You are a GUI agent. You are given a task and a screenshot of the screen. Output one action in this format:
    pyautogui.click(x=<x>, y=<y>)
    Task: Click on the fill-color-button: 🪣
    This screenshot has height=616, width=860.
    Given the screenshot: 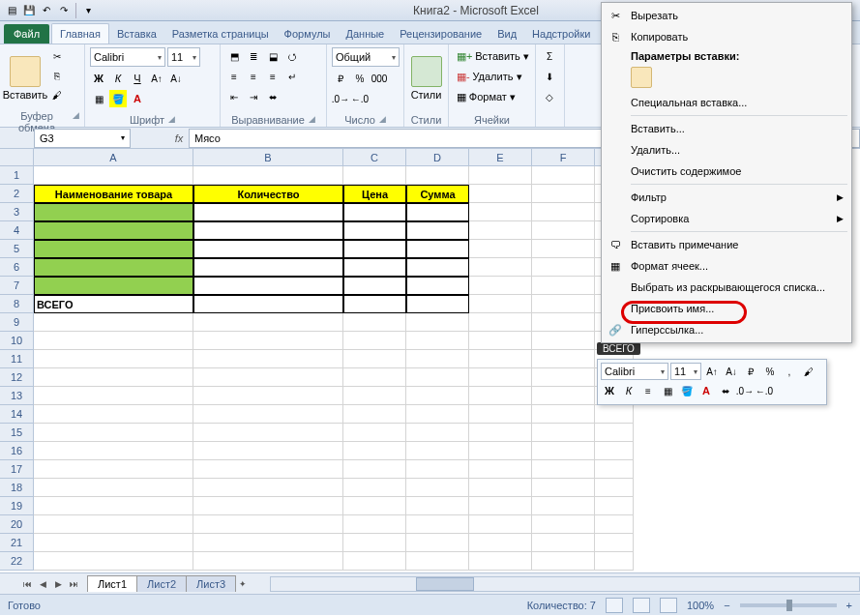 What is the action you would take?
    pyautogui.click(x=118, y=99)
    